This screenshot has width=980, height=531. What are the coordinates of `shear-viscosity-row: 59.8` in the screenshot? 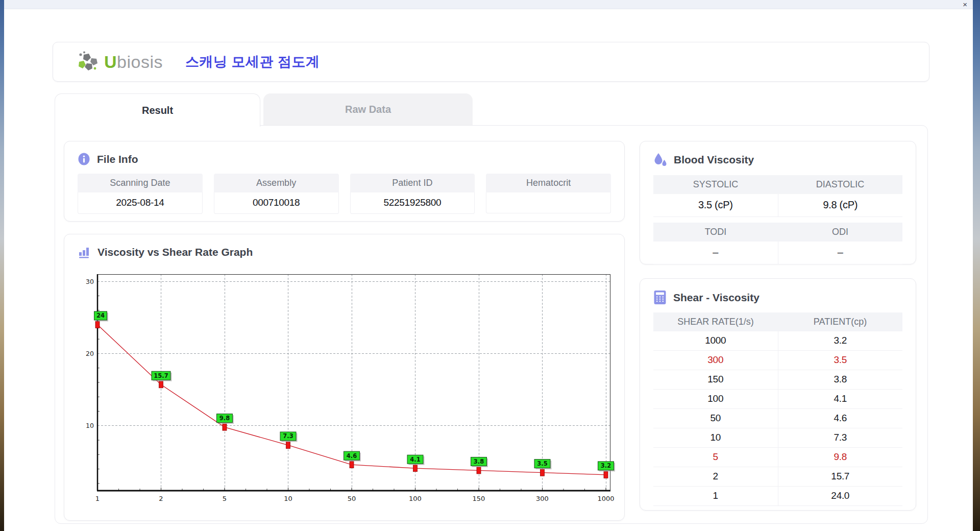 It's located at (778, 457).